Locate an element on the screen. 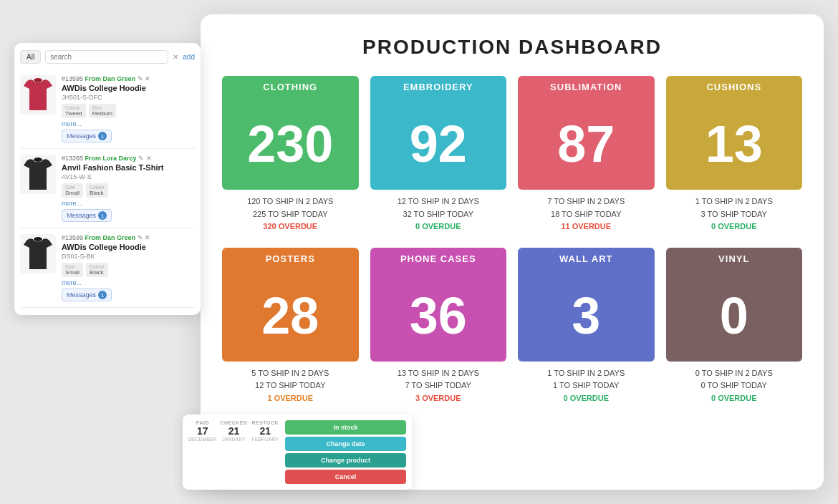 This screenshot has height=504, width=838. stat-block-clothing: CLOTHING 230 120 TO SHIP IN 2 DAYS 225 T… is located at coordinates (291, 156).